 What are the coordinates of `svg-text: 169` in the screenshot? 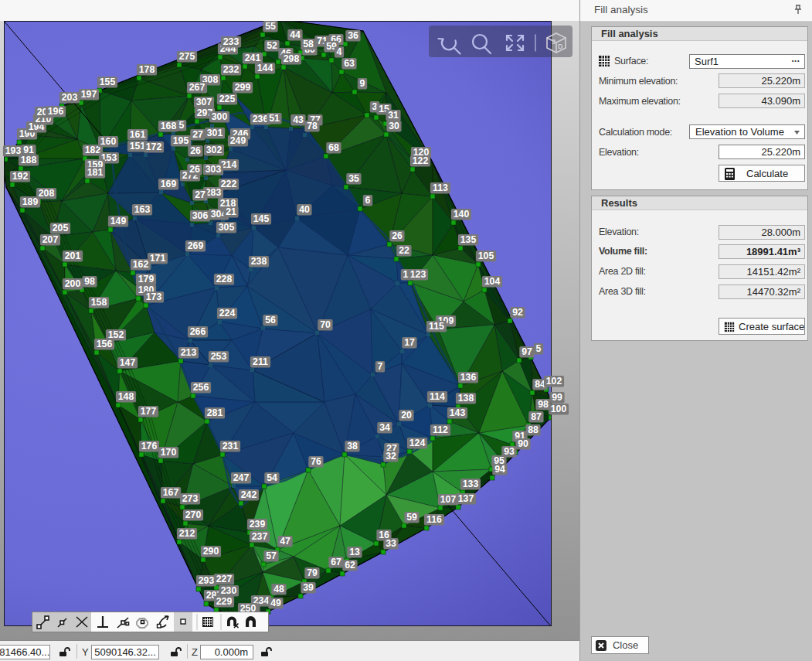 It's located at (168, 184).